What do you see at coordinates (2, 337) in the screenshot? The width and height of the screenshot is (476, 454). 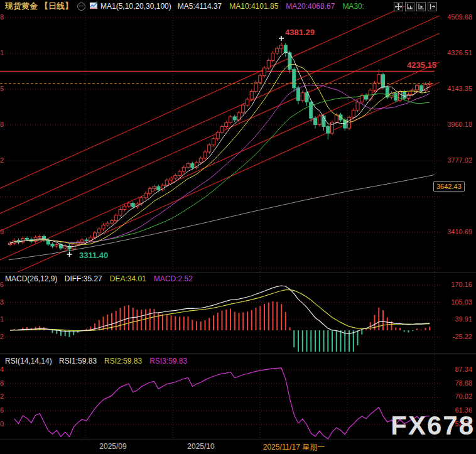 I see `macd-axis-label-left: -25.22` at bounding box center [2, 337].